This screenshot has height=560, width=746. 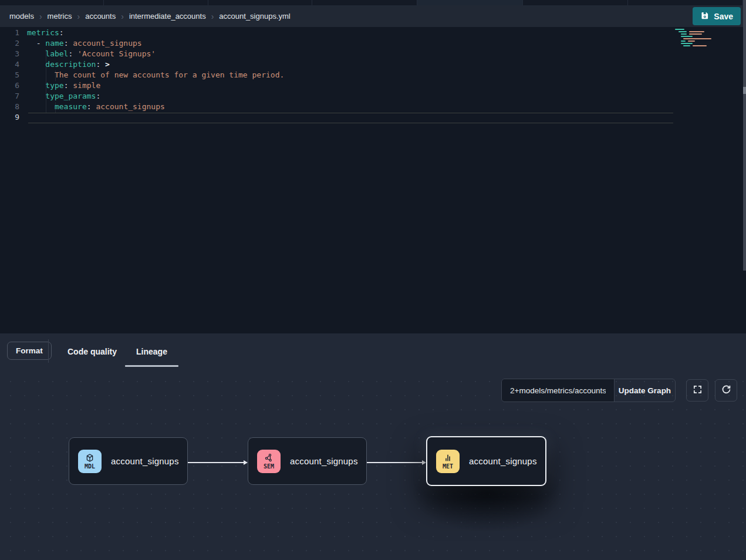 What do you see at coordinates (373, 33) in the screenshot?
I see `code-line: 1metrics:` at bounding box center [373, 33].